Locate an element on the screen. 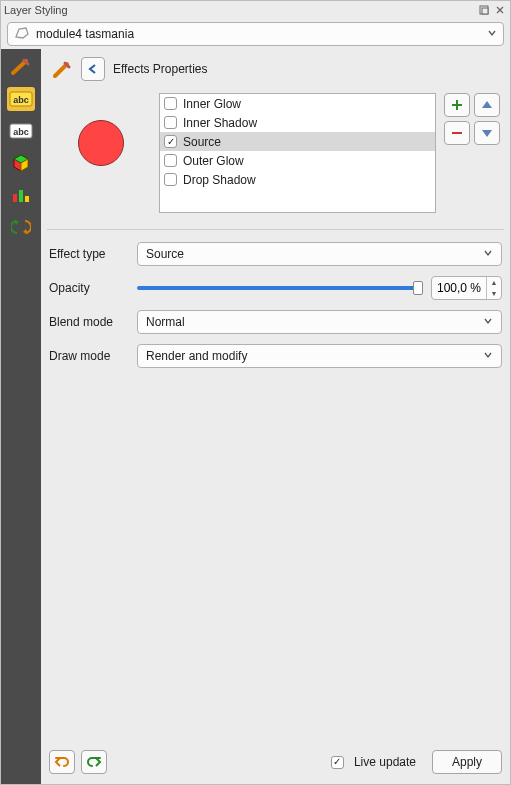  opacity-label: Opacity is located at coordinates (89, 288).